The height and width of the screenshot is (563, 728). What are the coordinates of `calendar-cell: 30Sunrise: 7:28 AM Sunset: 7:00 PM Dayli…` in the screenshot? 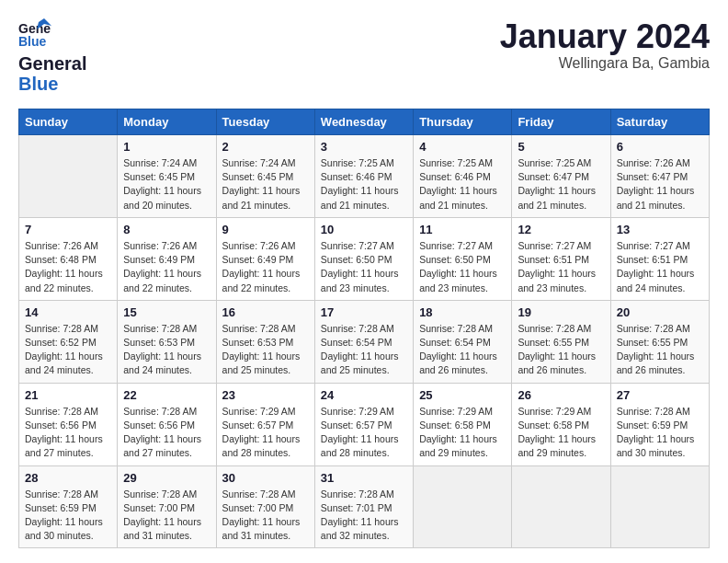 It's located at (265, 507).